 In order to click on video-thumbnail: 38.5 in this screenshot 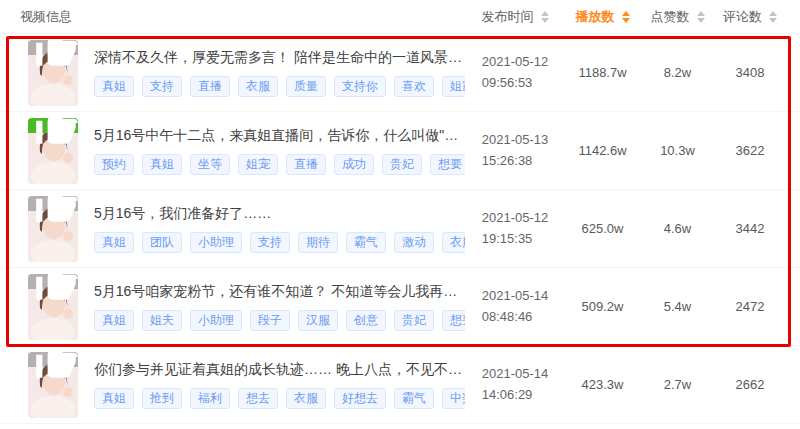, I will do `click(53, 385)`.